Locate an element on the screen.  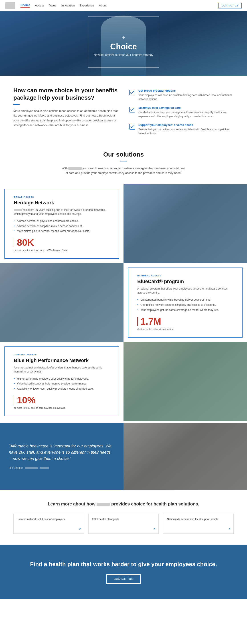
learn-card-1-arrow: ↗ is located at coordinates (80, 529).